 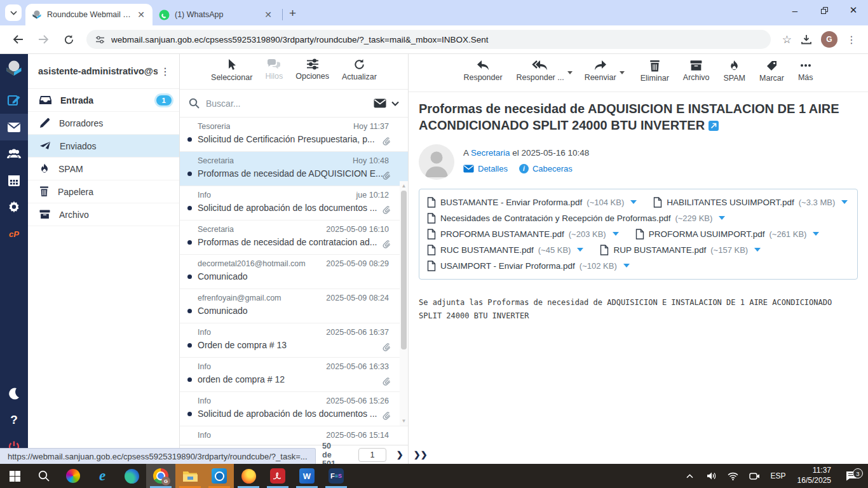 I want to click on reply-all-button: Responder ..., so click(x=540, y=71).